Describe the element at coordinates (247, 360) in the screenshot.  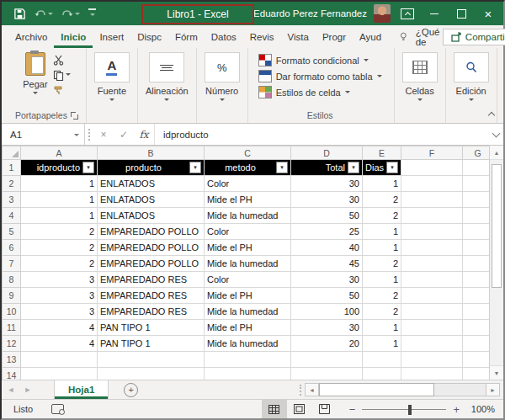
I see `cell-C13` at that location.